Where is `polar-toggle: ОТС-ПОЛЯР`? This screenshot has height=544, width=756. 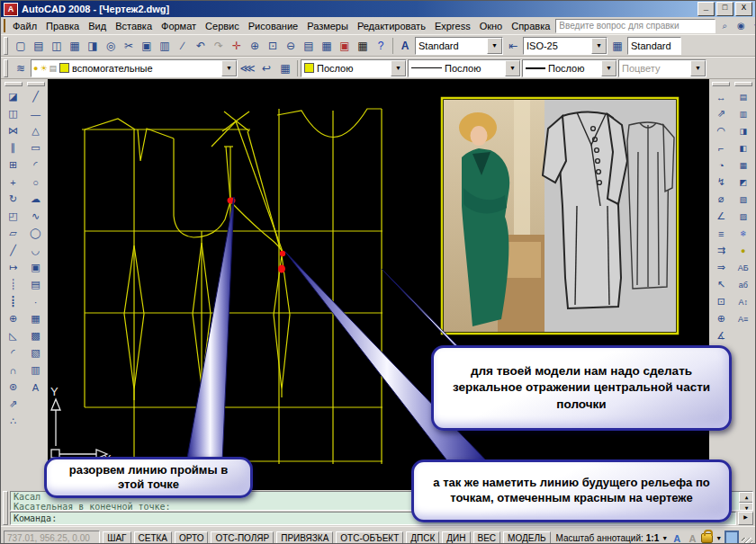
polar-toggle: ОТС-ПОЛЯР is located at coordinates (242, 538).